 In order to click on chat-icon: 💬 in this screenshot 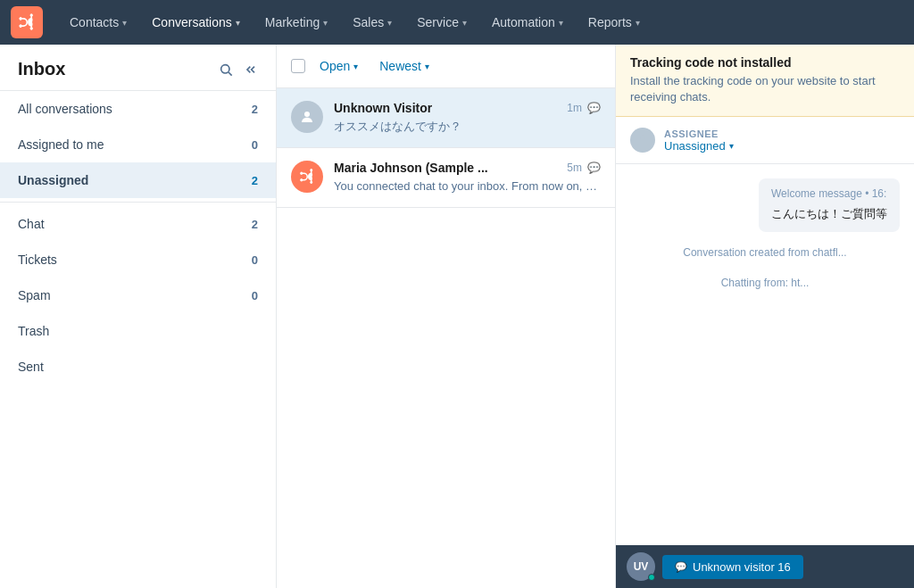, I will do `click(681, 567)`.